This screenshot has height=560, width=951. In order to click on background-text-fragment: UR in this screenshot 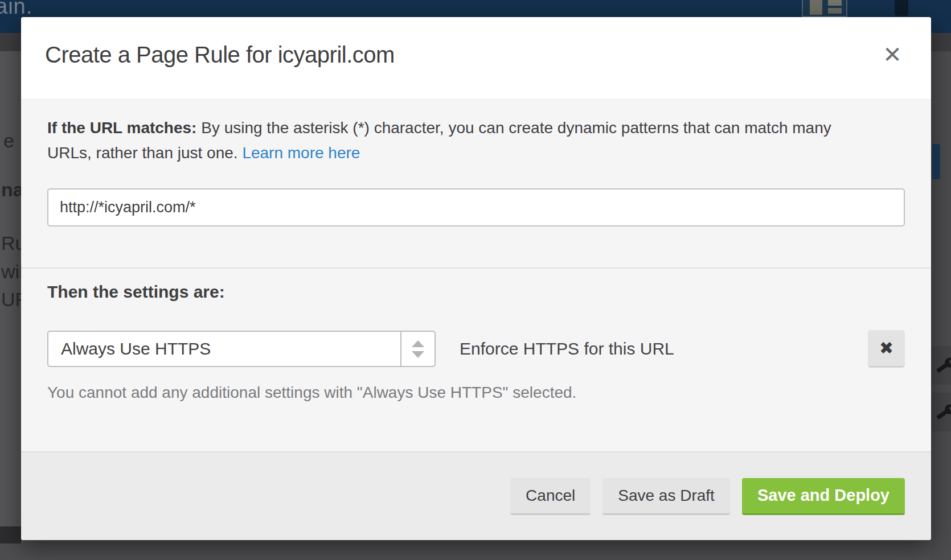, I will do `click(11, 299)`.